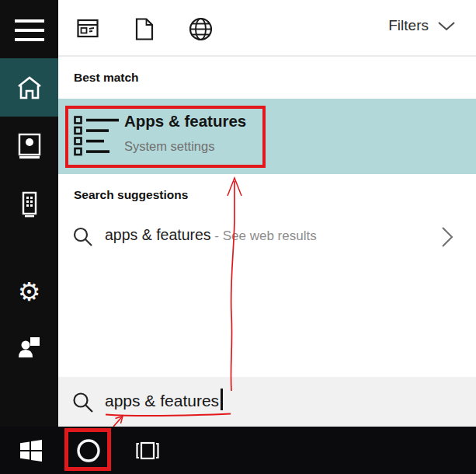 The image size is (476, 474). Describe the element at coordinates (211, 235) in the screenshot. I see `suggestion-text: apps & features - See web results` at that location.